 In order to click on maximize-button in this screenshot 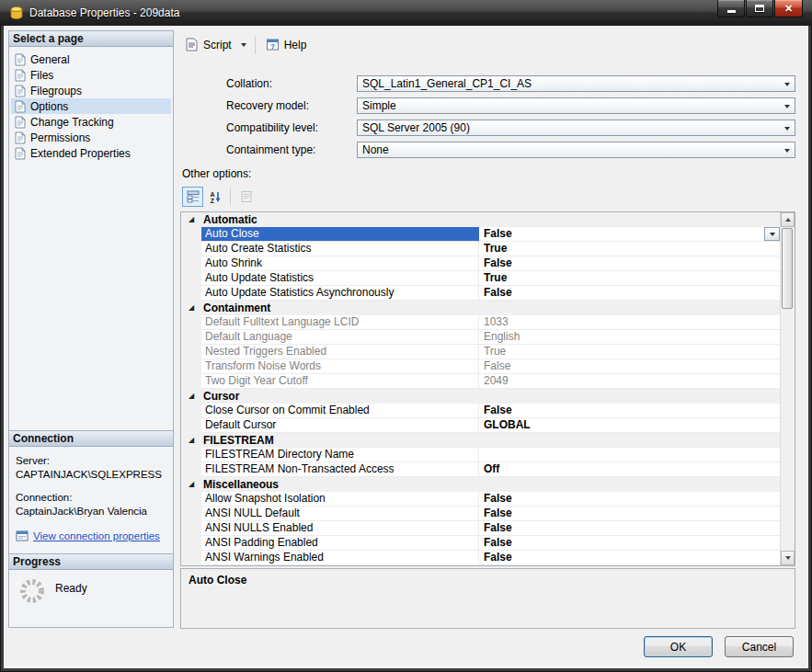, I will do `click(760, 9)`.